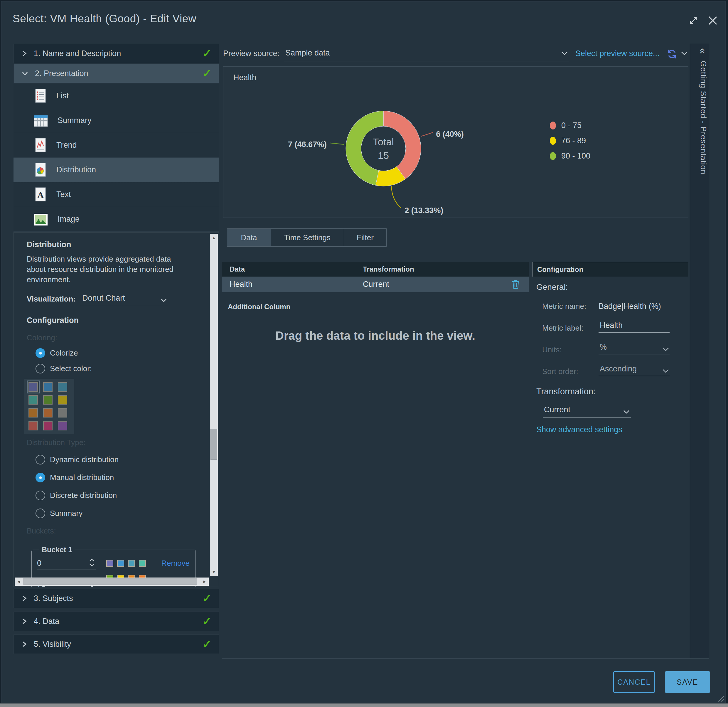 This screenshot has height=707, width=728. What do you see at coordinates (713, 21) in the screenshot?
I see `close-icon` at bounding box center [713, 21].